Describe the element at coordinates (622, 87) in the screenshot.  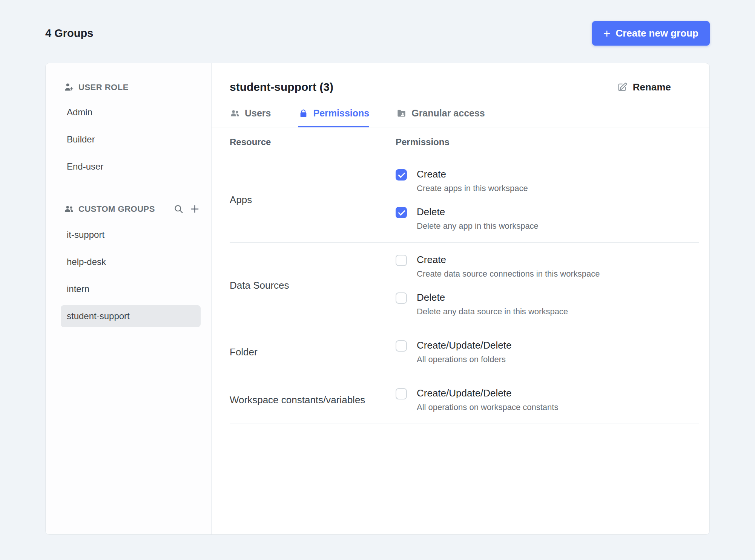
I see `pencil-icon` at that location.